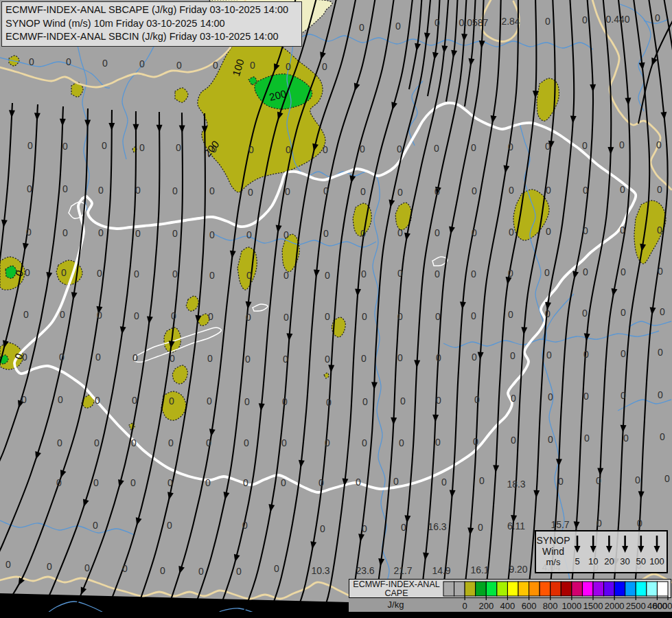  What do you see at coordinates (397, 593) in the screenshot?
I see `cape-legend-variable: CAPE` at bounding box center [397, 593].